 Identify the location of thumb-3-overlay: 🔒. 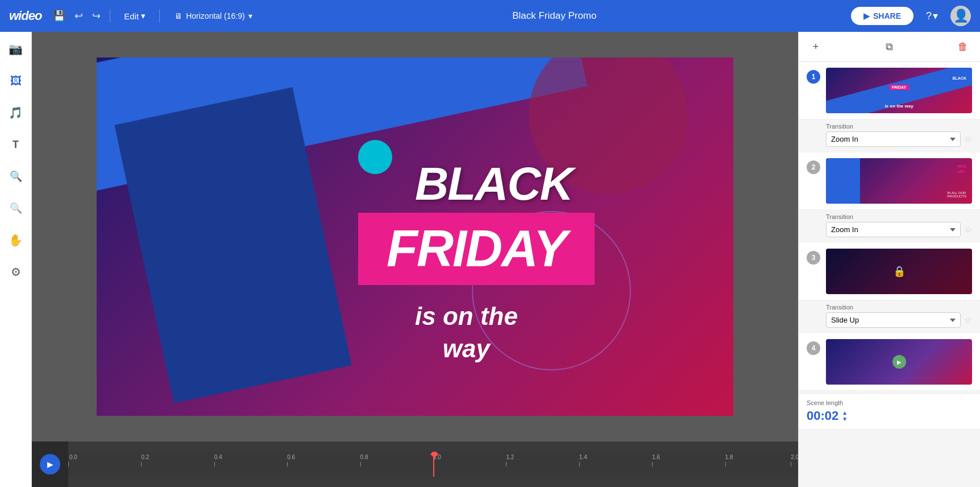
(899, 271).